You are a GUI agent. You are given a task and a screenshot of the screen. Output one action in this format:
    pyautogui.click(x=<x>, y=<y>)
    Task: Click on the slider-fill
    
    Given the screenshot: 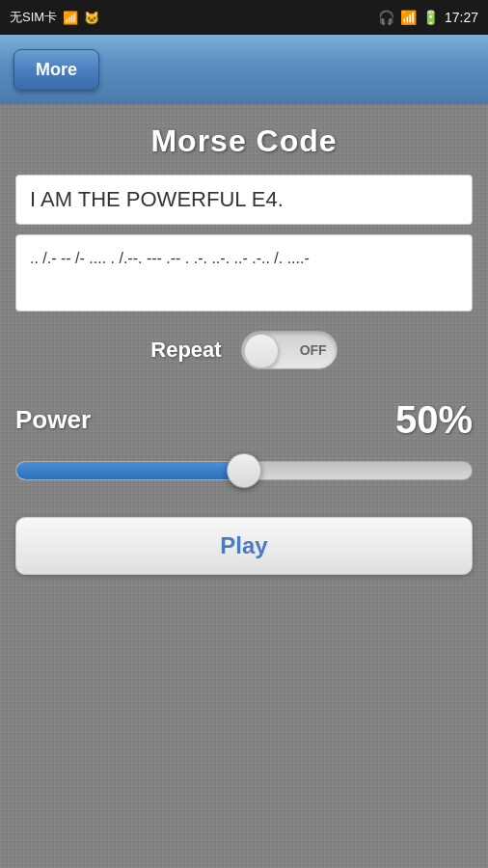 What is the action you would take?
    pyautogui.click(x=130, y=471)
    